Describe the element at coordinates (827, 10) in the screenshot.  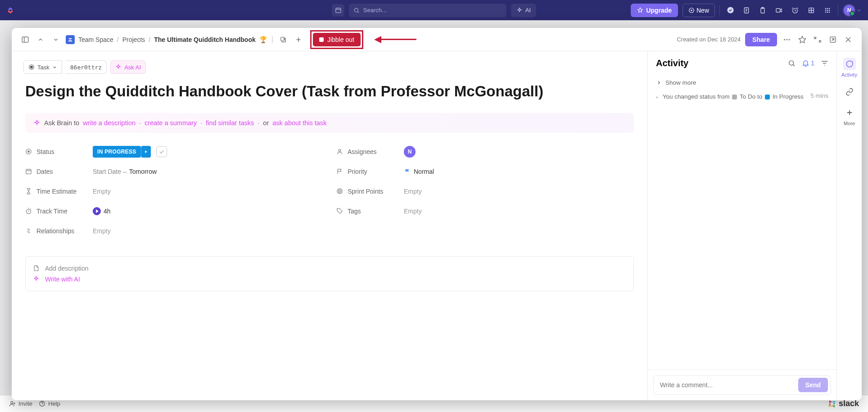
I see `apps-grid-icon` at that location.